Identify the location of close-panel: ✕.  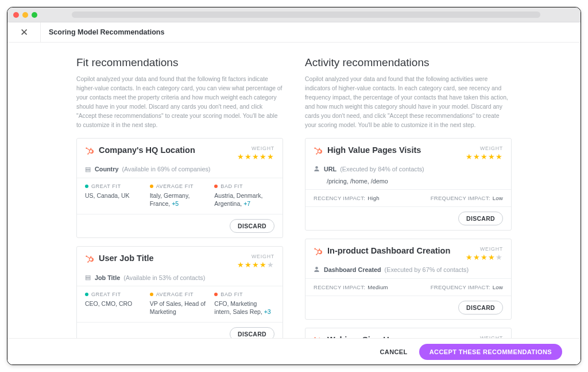
(24, 32).